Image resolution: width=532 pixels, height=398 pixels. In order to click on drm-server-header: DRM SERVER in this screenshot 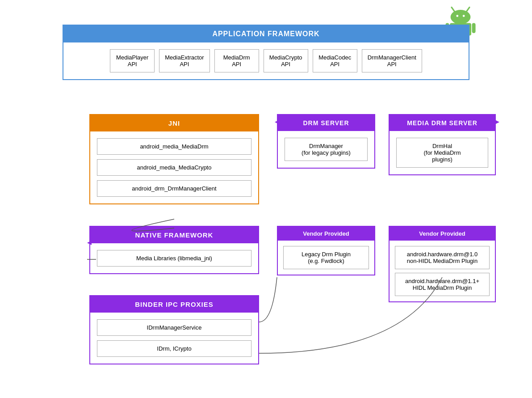, I will do `click(326, 123)`.